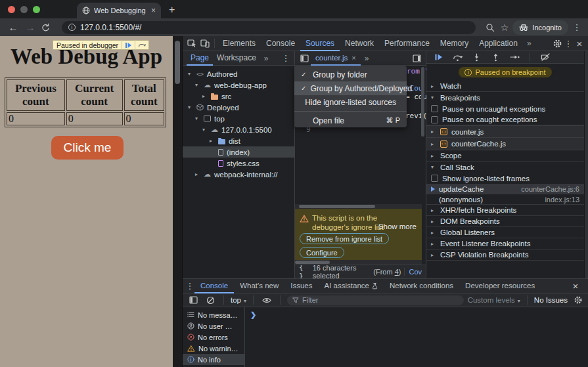 The width and height of the screenshot is (588, 367). I want to click on resume-script-icon, so click(438, 57).